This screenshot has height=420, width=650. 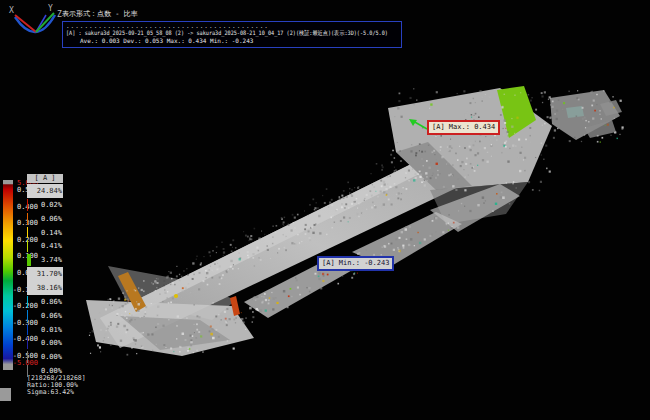 I want to click on comparison-header: 表示形式：点数 - 比率 ...........................…, so click(x=232, y=28).